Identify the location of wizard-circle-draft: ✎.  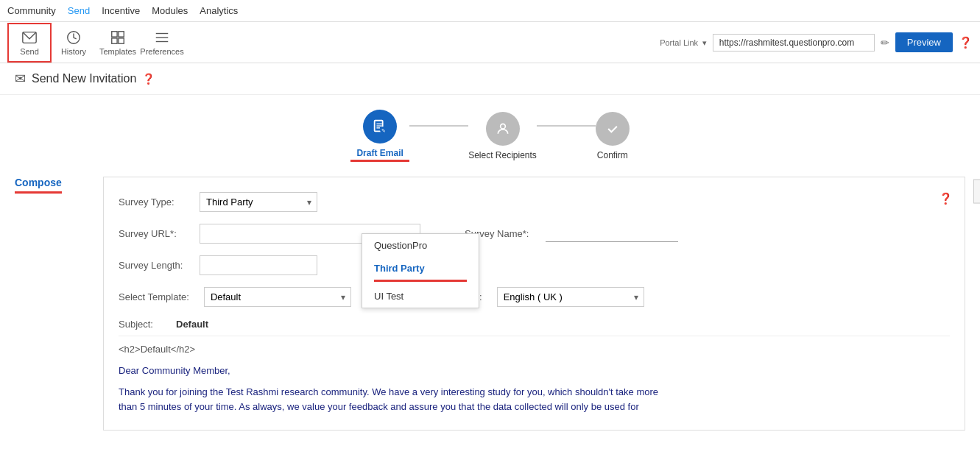
(380, 127).